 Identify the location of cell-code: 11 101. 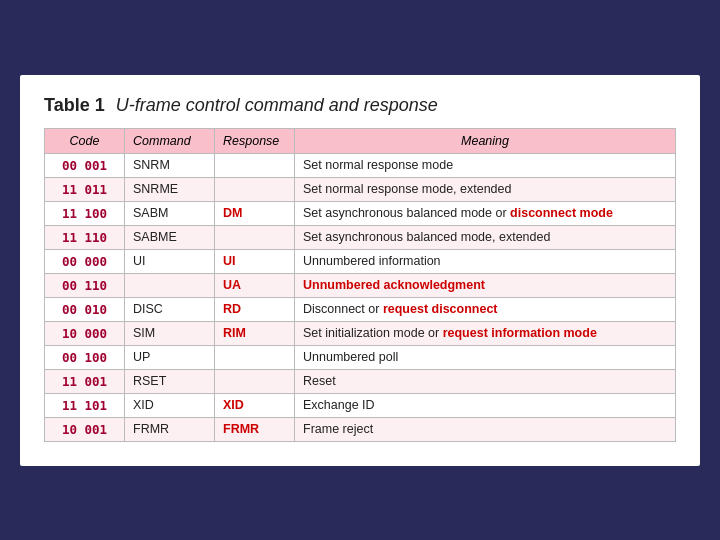
(85, 405).